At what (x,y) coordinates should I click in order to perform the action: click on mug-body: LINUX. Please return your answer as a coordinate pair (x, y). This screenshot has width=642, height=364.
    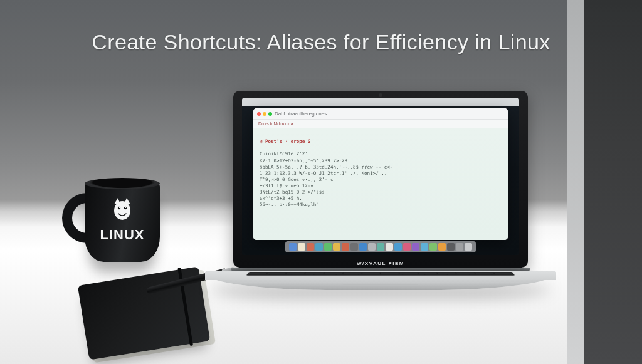
    Looking at the image, I should click on (122, 222).